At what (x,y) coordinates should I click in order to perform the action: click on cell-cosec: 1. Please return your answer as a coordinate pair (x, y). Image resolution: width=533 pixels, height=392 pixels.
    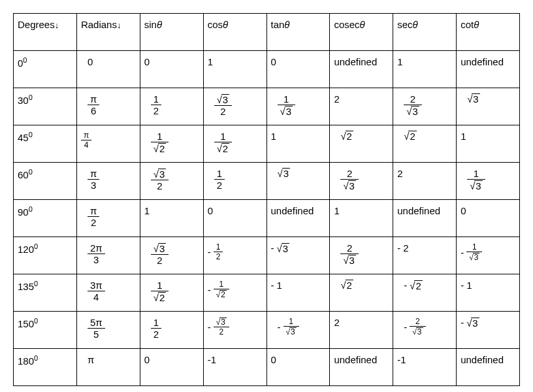
    Looking at the image, I should click on (362, 218).